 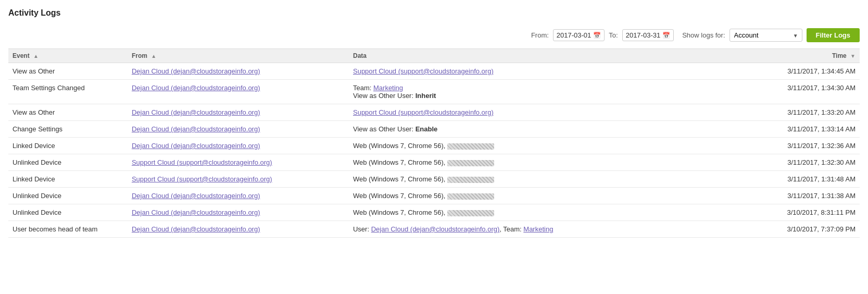 I want to click on sort-icon-from: ▲, so click(x=154, y=56).